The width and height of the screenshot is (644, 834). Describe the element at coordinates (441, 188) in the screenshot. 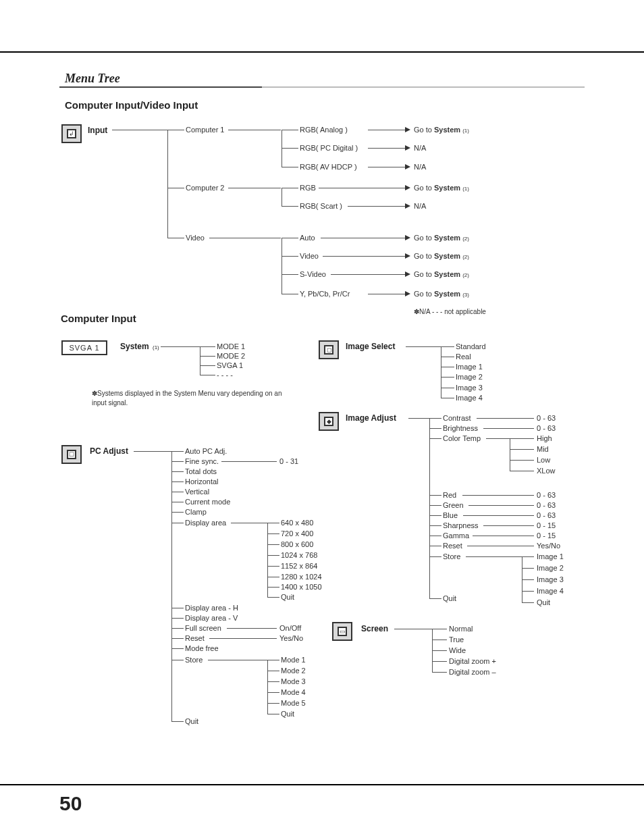

I see `goto-system1-b: Go to System (1)` at that location.